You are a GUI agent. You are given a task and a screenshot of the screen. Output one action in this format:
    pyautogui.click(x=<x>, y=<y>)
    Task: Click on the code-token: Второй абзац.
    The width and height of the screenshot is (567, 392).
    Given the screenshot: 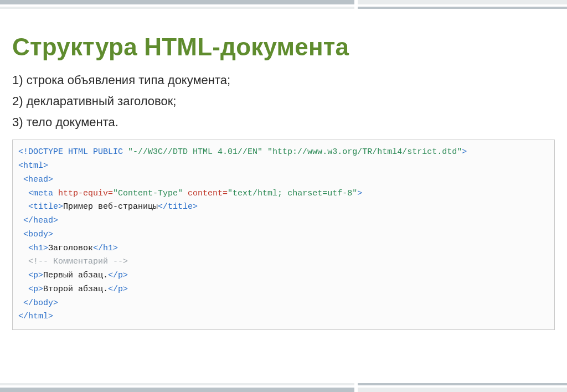 What is the action you would take?
    pyautogui.click(x=75, y=289)
    